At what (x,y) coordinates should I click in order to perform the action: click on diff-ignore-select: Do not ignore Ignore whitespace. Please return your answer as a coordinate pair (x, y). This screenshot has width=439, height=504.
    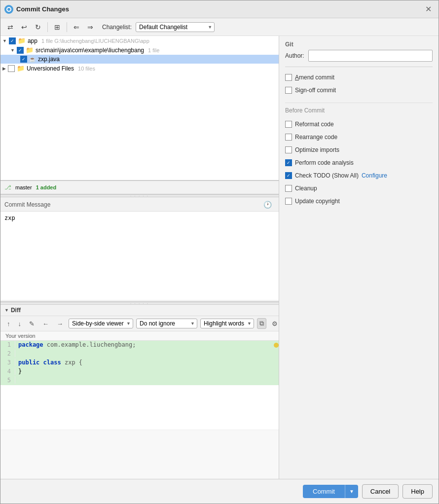
    Looking at the image, I should click on (167, 324).